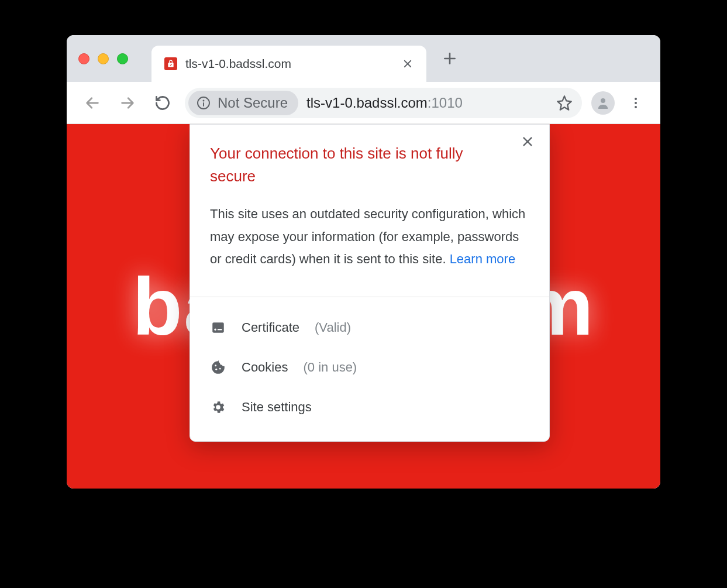 The image size is (727, 588). I want to click on tab-strip: tls-v1-0.badssl.com, so click(364, 59).